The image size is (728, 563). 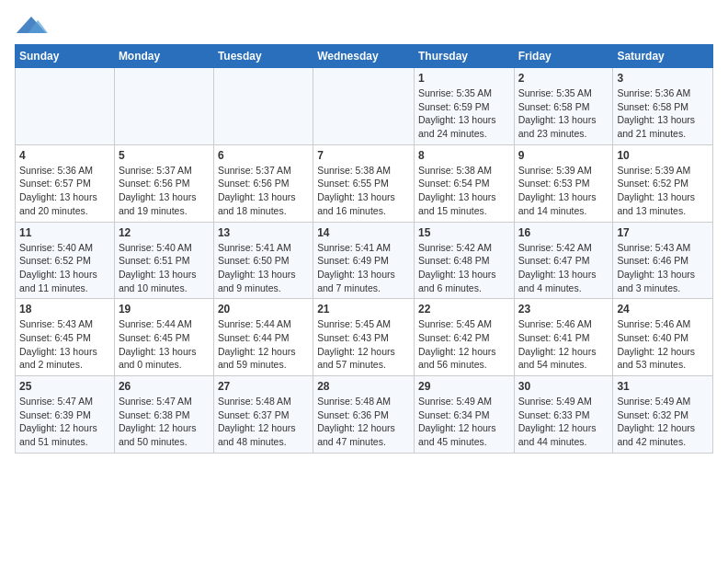 I want to click on day-cell: 21Sunrise: 5:45 AMSunset: 6:43 PMDayligh…, so click(x=364, y=338).